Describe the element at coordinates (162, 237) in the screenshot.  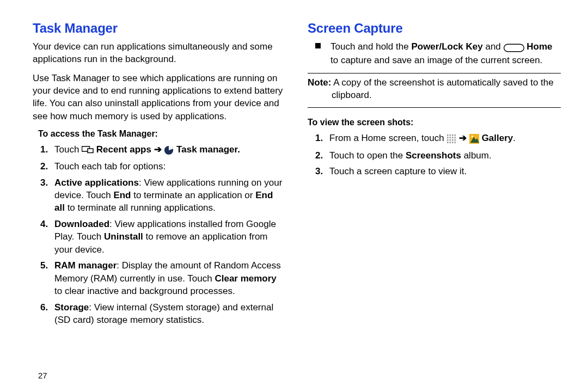
I see `tm-step-4: Downloaded: View applications installed …` at that location.